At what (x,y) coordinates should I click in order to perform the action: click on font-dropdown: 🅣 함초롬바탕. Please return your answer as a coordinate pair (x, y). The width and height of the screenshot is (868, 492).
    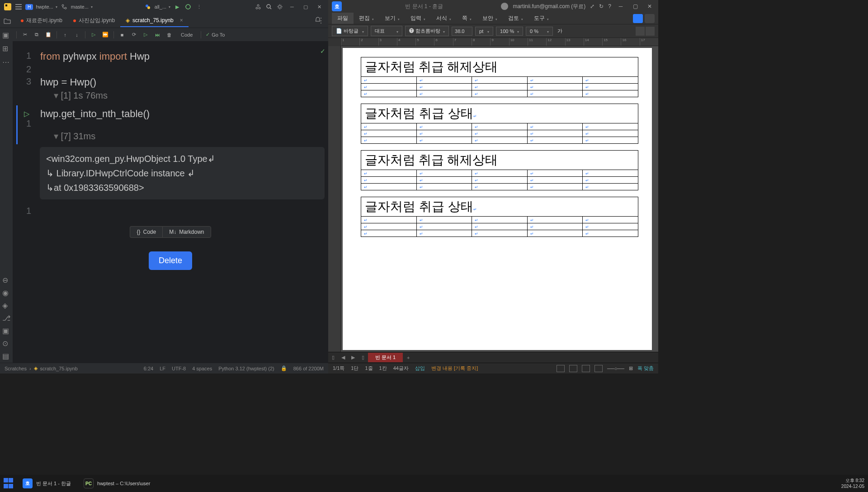
    Looking at the image, I should click on (427, 31).